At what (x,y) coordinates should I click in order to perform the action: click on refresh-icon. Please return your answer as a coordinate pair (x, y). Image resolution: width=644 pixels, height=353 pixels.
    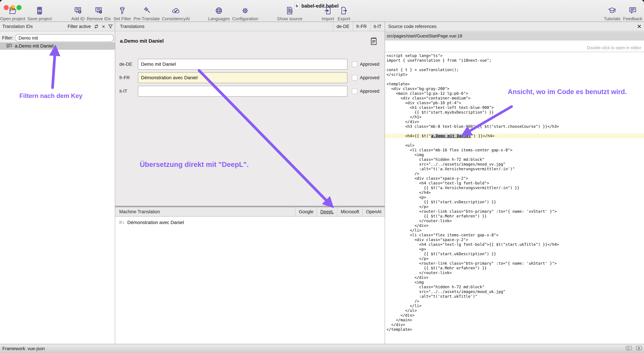
    Looking at the image, I should click on (96, 27).